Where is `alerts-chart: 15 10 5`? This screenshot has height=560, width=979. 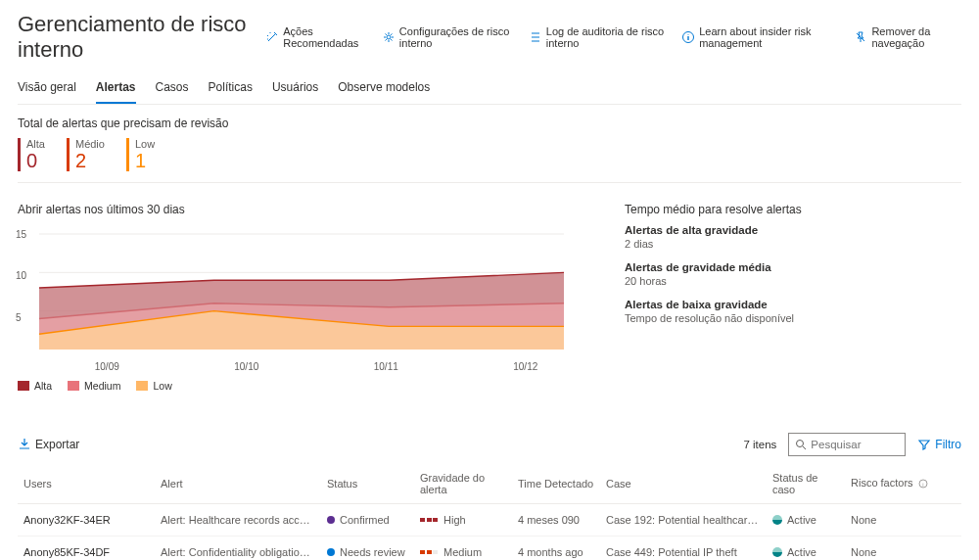
alerts-chart: 15 10 5 is located at coordinates (292, 293).